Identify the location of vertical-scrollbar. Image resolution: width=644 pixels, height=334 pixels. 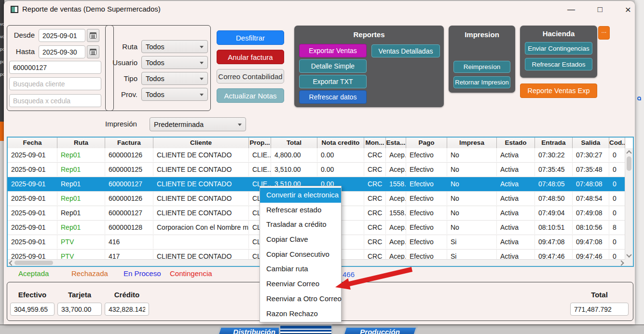
(629, 204).